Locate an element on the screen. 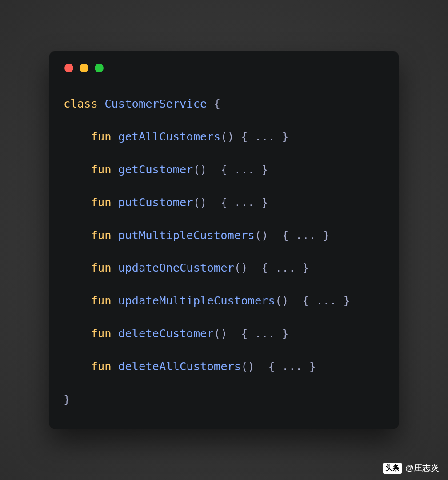 This screenshot has height=480, width=448. fn-name: updateOneCustomer is located at coordinates (176, 268).